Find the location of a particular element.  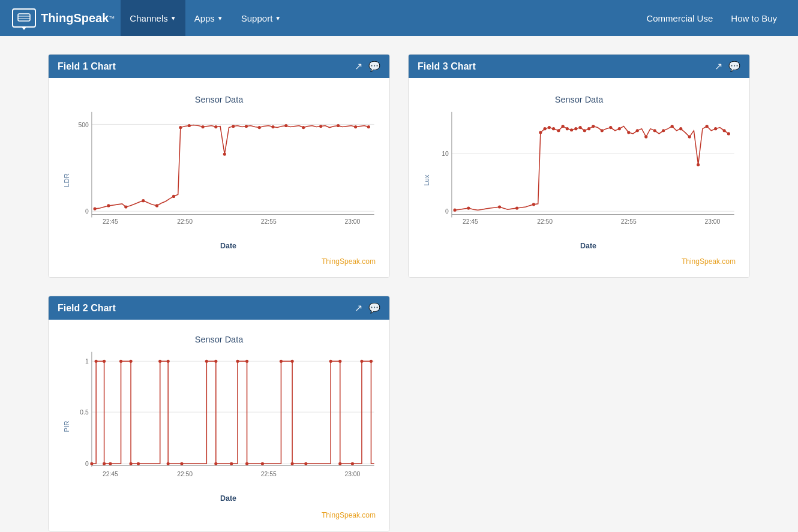

svg-text: PIR is located at coordinates (67, 426).